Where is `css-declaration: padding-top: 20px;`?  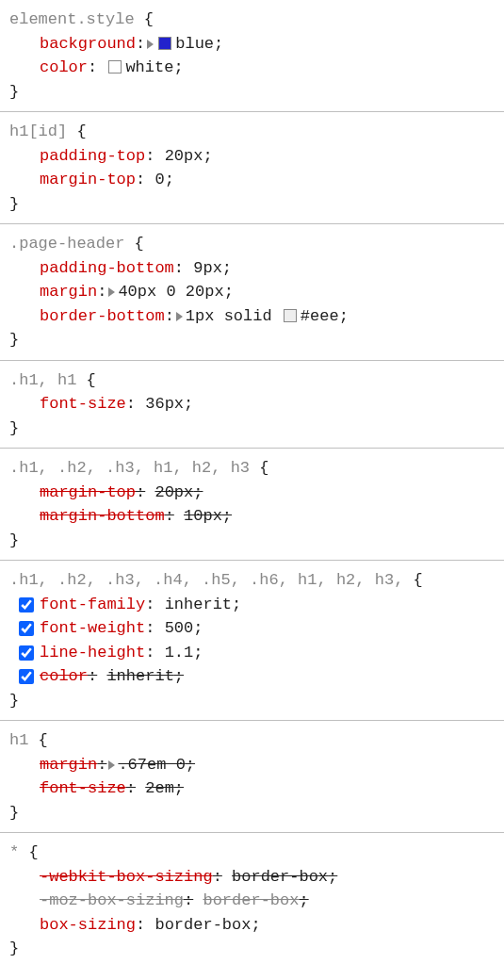
css-declaration: padding-top: 20px; is located at coordinates (252, 156).